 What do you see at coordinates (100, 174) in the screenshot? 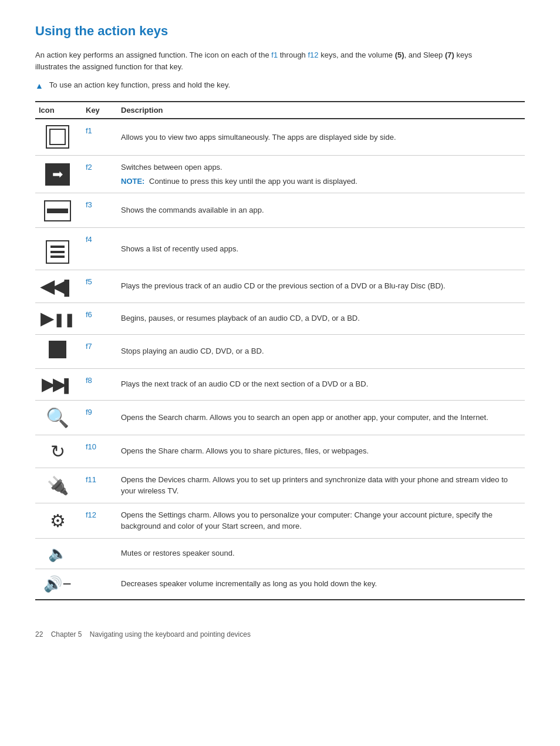
I see `key-cell: f2` at bounding box center [100, 174].